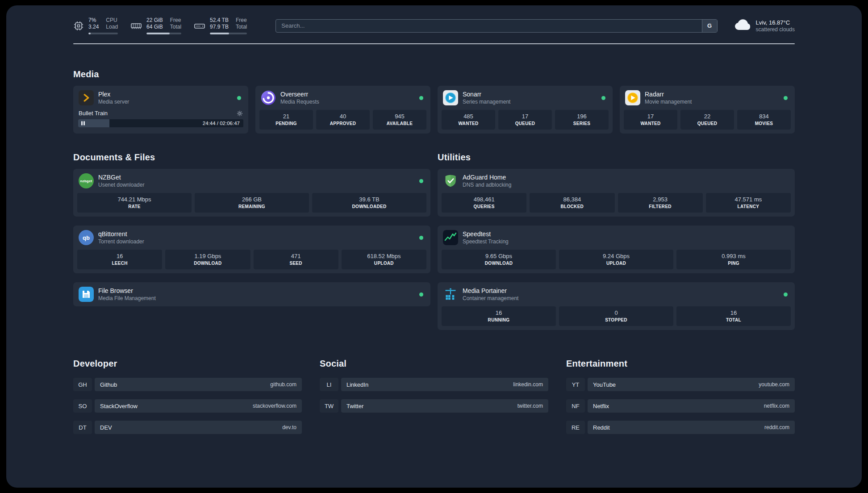 This screenshot has width=868, height=493. I want to click on section-title-utilities: Utilities, so click(616, 157).